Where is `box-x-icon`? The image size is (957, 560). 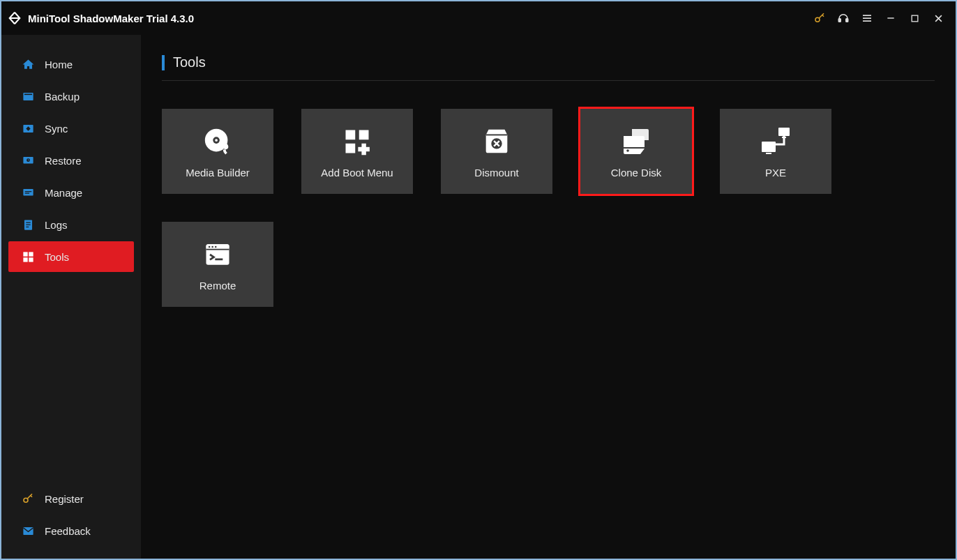 box-x-icon is located at coordinates (497, 142).